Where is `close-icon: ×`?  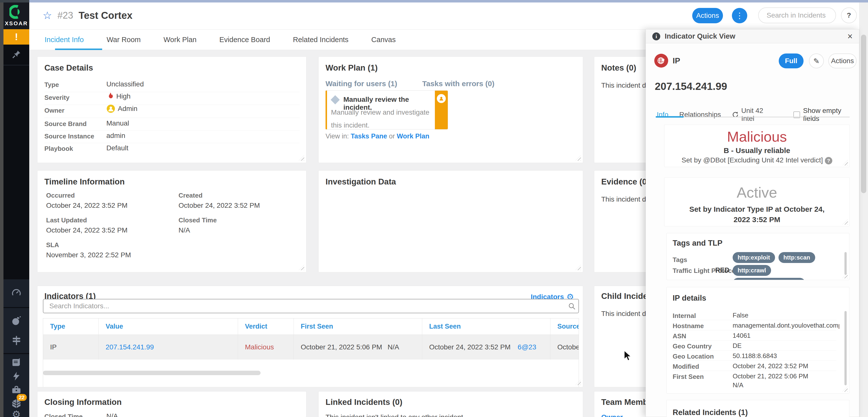 close-icon: × is located at coordinates (850, 36).